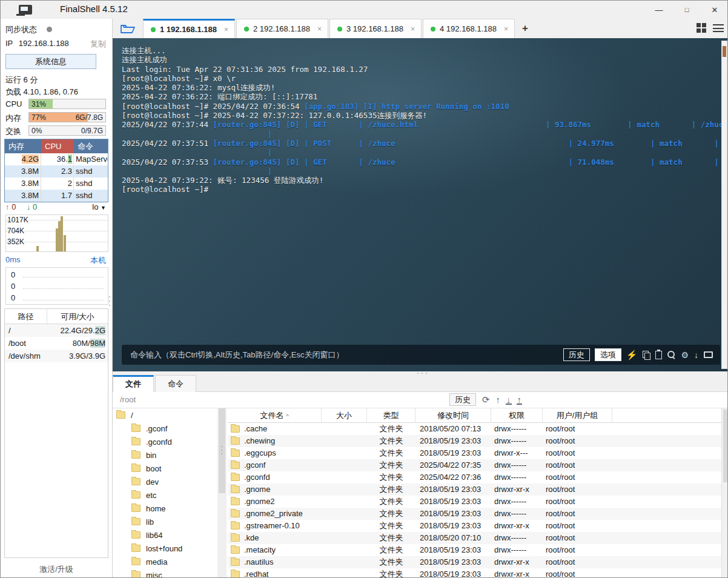  Describe the element at coordinates (422, 373) in the screenshot. I see `divider-handle` at that location.